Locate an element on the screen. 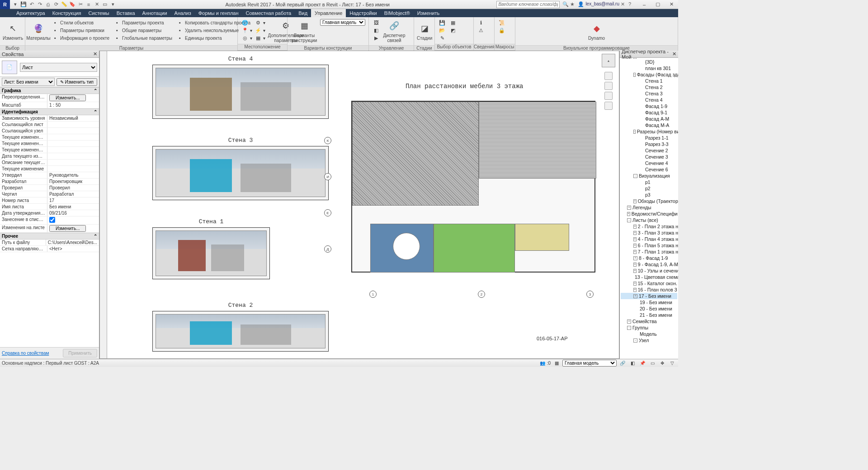 The image size is (868, 470). grid-bubble: 1 is located at coordinates (373, 294).